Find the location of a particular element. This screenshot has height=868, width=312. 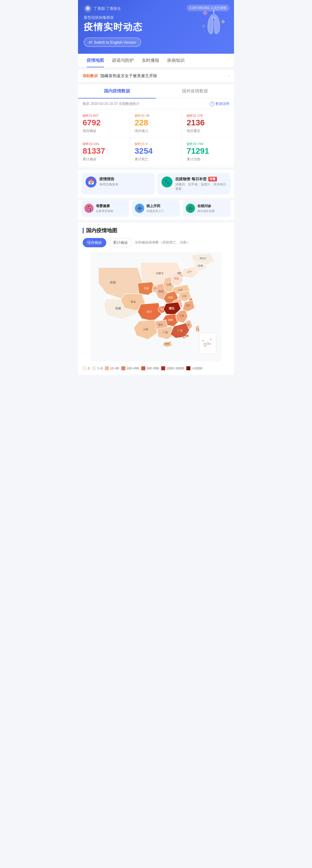

svg-text: 云南 is located at coordinates (146, 330).